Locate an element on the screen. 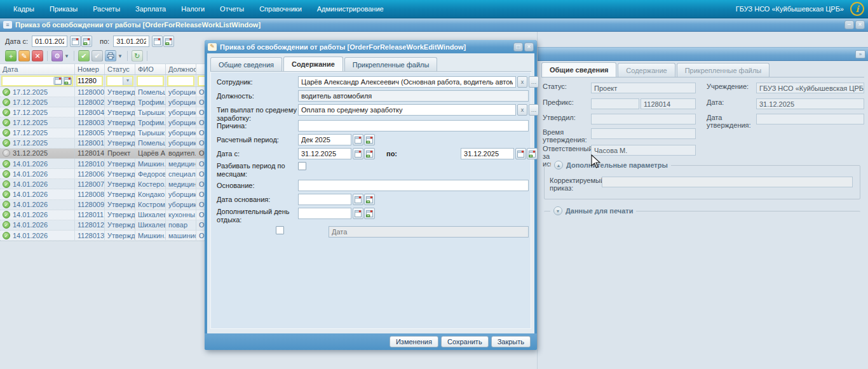 The height and width of the screenshot is (369, 868). unnamed-checkbox is located at coordinates (280, 230).